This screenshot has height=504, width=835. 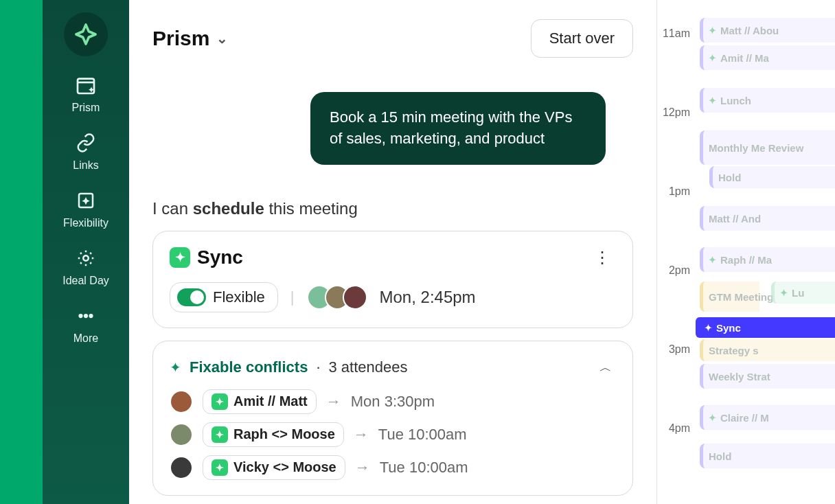 I want to click on calendar-event: Weekly Strat, so click(x=768, y=376).